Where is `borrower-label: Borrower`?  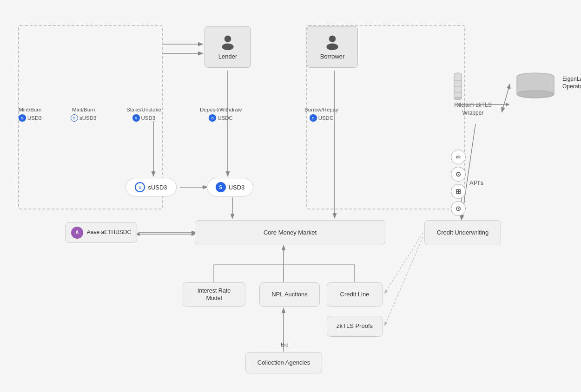 borrower-label: Borrower is located at coordinates (333, 57).